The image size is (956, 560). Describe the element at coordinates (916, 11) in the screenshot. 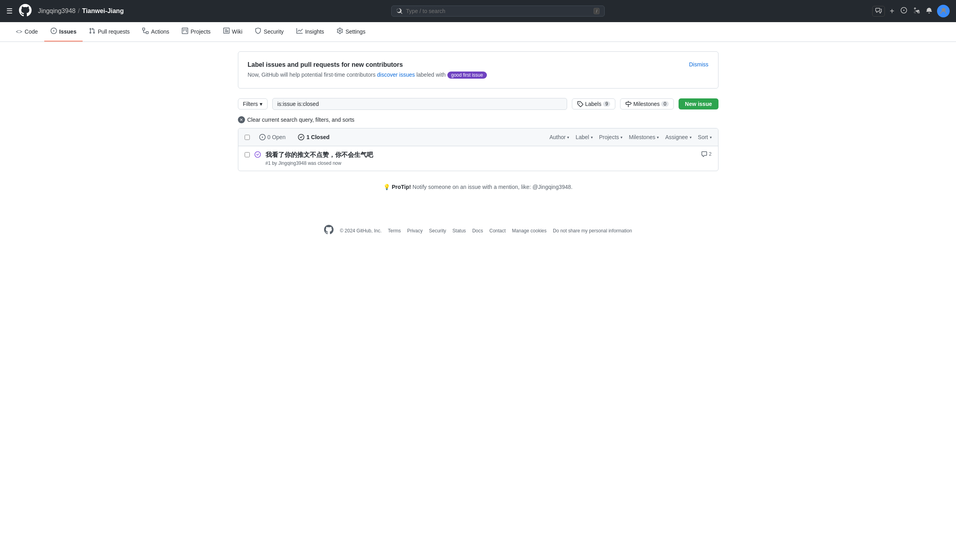

I see `pull-requests-button` at that location.